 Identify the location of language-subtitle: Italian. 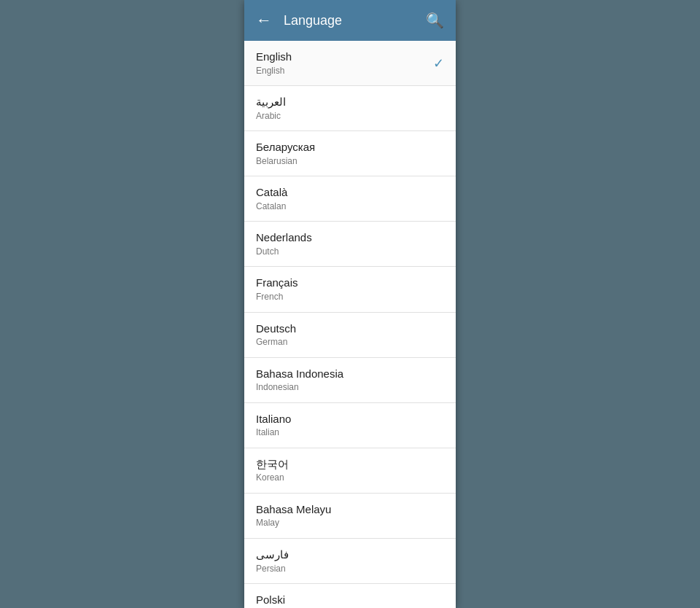
(350, 433).